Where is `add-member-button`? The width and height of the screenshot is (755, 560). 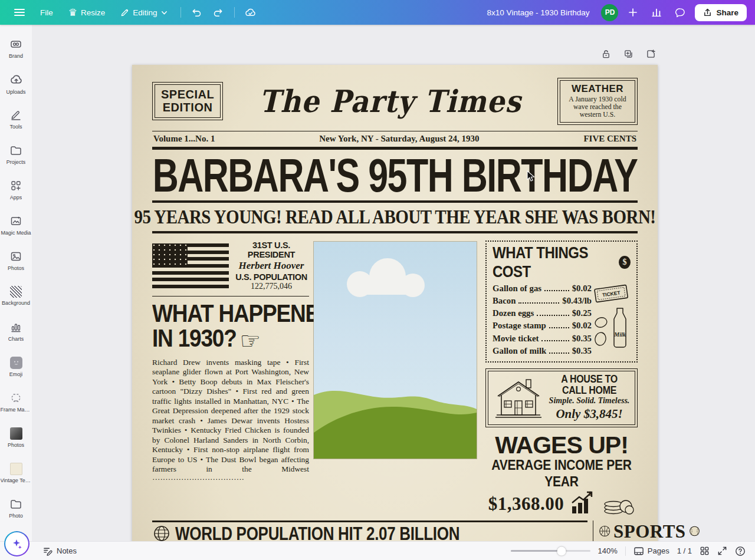
add-member-button is located at coordinates (633, 12).